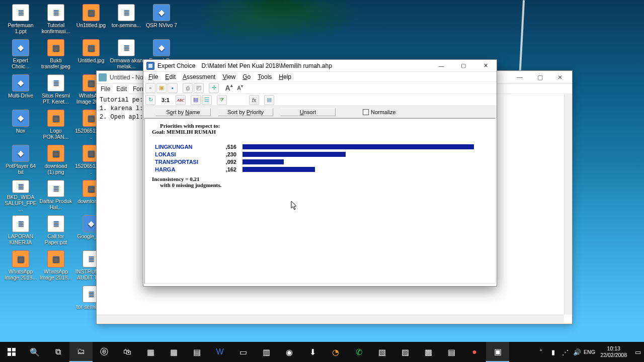 The width and height of the screenshot is (644, 362). What do you see at coordinates (21, 231) in the screenshot?
I see `desktop-icon: ≣LAPORAN KINERJA` at bounding box center [21, 231].